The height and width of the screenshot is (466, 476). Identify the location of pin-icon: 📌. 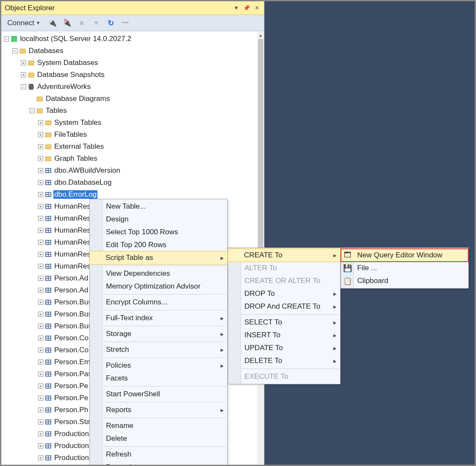
(247, 8).